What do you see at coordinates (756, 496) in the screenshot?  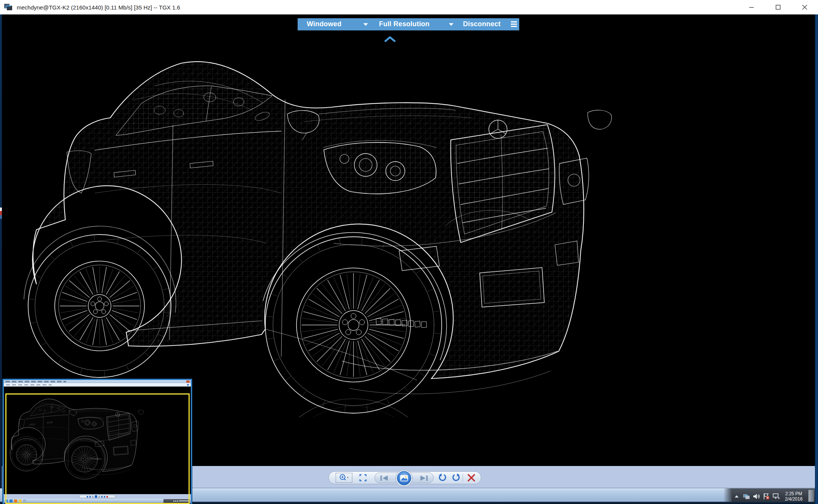 I see `speaker-icon` at bounding box center [756, 496].